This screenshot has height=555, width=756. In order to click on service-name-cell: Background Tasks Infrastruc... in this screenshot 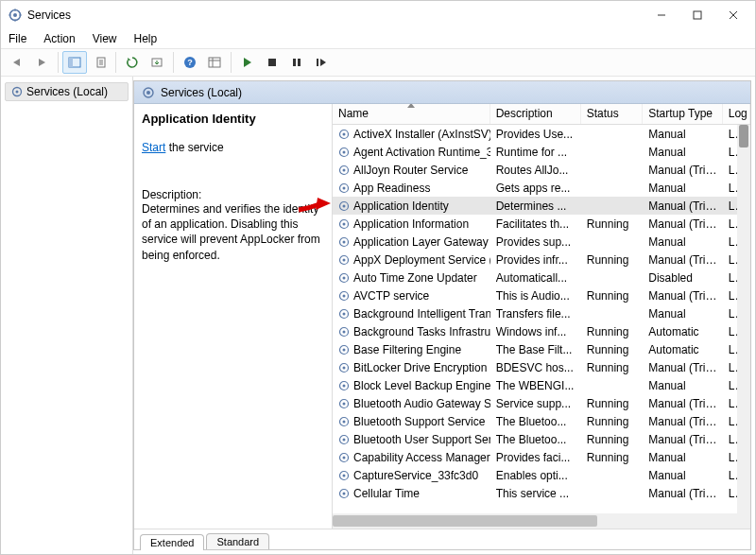, I will do `click(412, 332)`.